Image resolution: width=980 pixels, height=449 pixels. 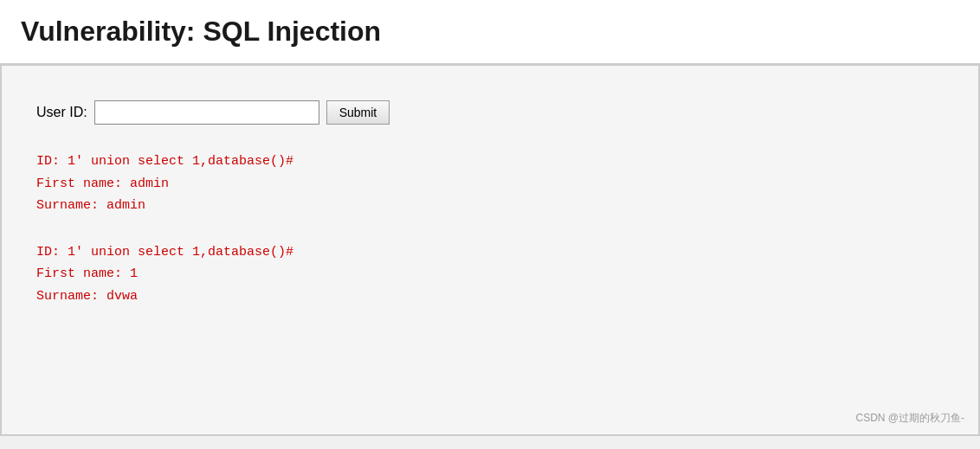 What do you see at coordinates (62, 112) in the screenshot?
I see `user-id-label: User ID:` at bounding box center [62, 112].